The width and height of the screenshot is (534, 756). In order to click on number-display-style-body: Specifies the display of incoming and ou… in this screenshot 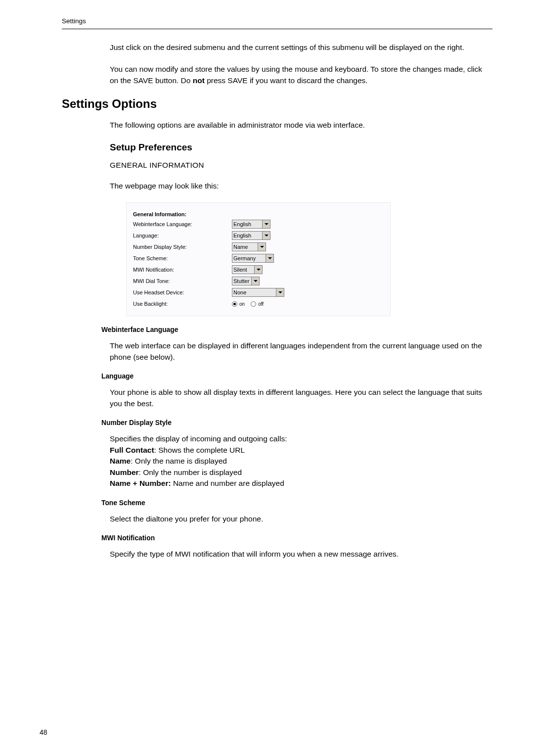, I will do `click(301, 461)`.